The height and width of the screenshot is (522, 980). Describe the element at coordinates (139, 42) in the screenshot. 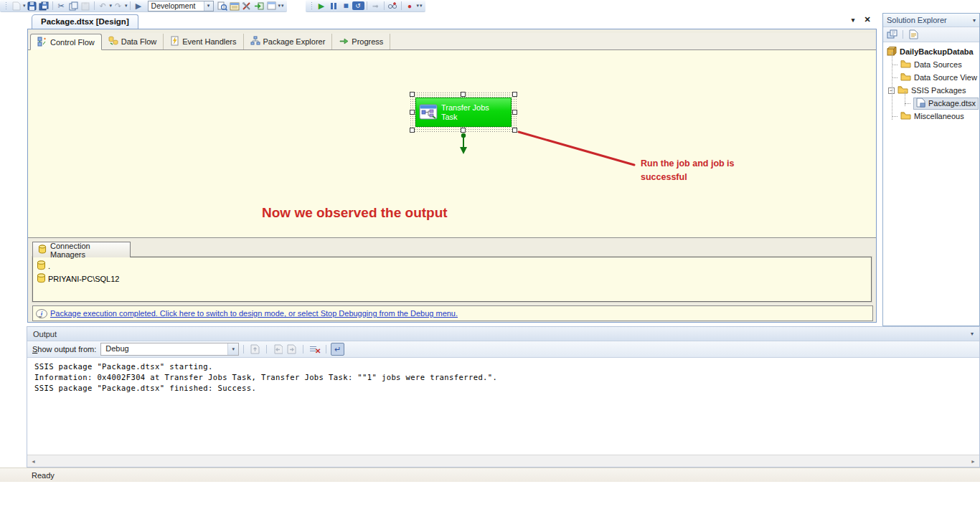

I see `tab-label: Data Flow` at that location.